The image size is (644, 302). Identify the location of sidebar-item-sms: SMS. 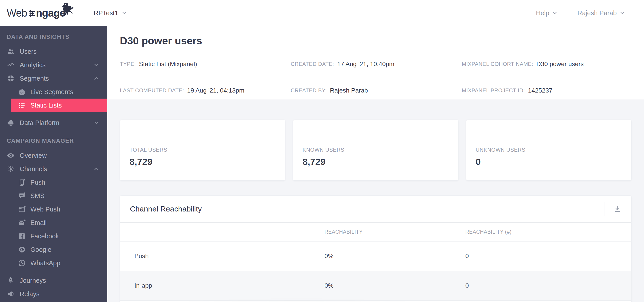
(59, 196).